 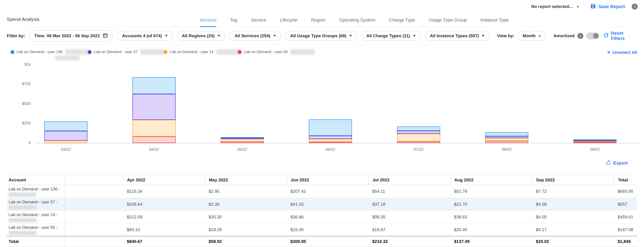 What do you see at coordinates (322, 5) in the screenshot?
I see `top-bar: No report selected... ▼ Save Report i` at bounding box center [322, 5].